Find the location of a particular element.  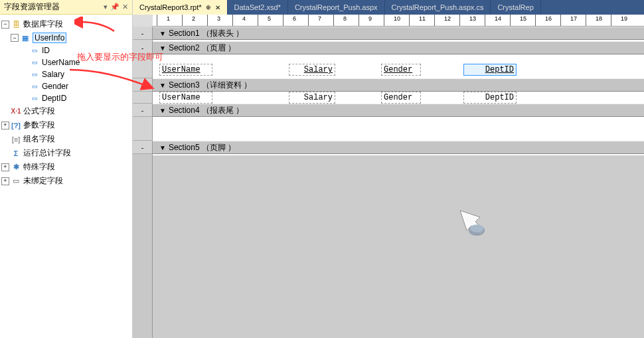

sum-icon: Σ is located at coordinates (16, 153).